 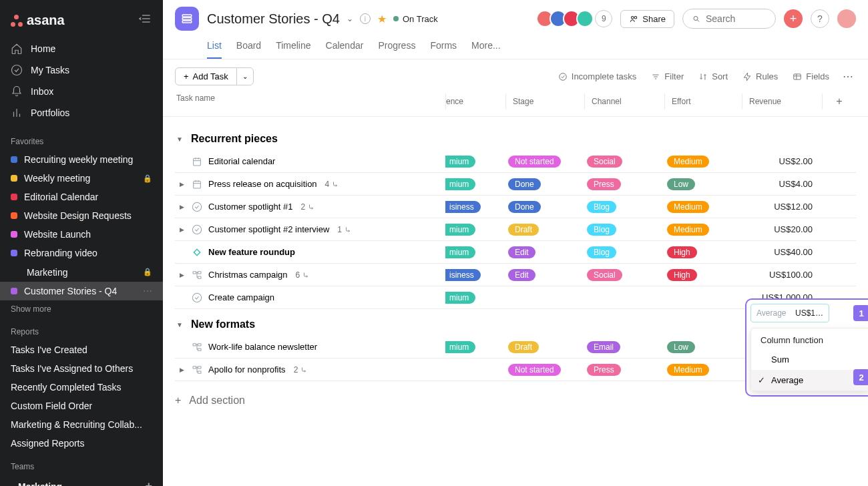 I want to click on team-marketing: ▾Marketing +, so click(x=81, y=481).